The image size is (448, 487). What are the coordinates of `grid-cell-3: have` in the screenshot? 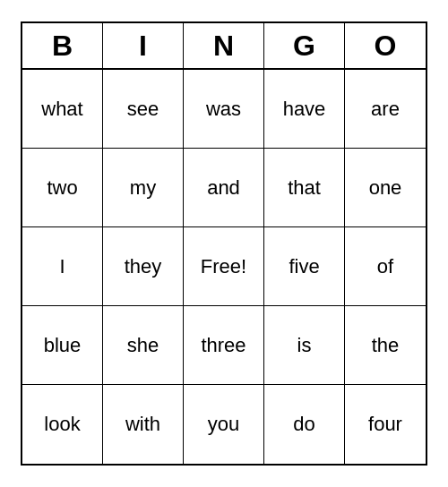 It's located at (305, 109).